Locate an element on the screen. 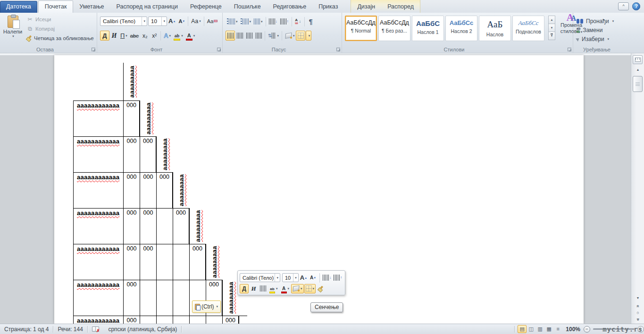 The width and height of the screenshot is (644, 334). cut-button: ✂ Исеци is located at coordinates (62, 19).